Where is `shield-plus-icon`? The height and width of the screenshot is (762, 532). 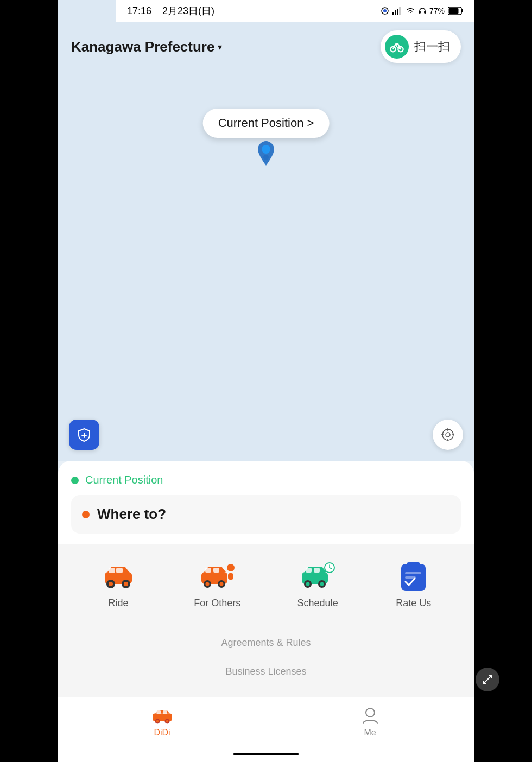
shield-plus-icon is located at coordinates (84, 435).